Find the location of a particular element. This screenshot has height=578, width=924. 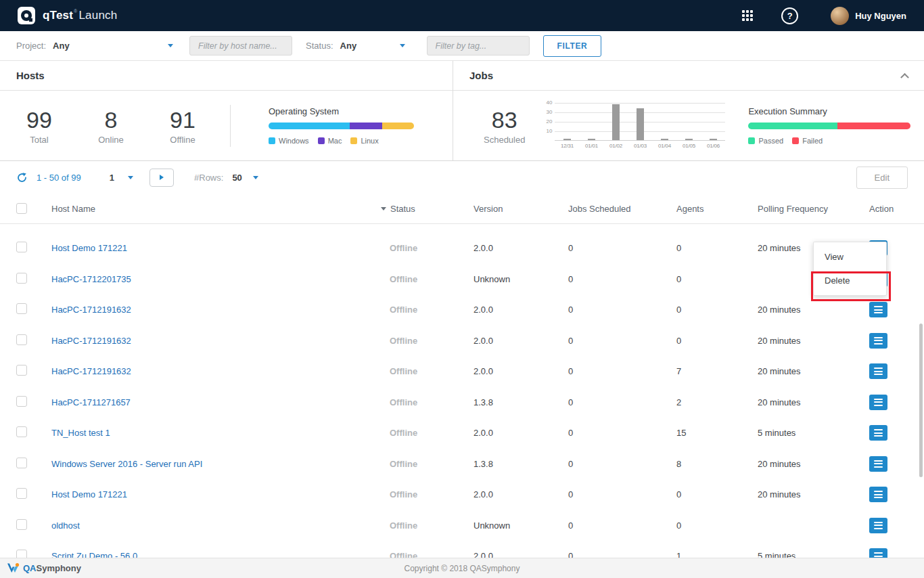

col-polling-frequency: Polling Frequency is located at coordinates (813, 208).